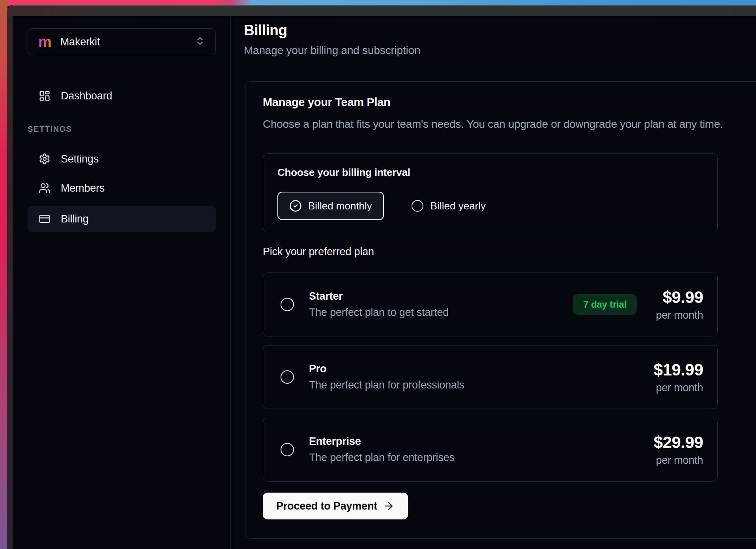  Describe the element at coordinates (122, 188) in the screenshot. I see `sidebar-item-members: Members` at that location.